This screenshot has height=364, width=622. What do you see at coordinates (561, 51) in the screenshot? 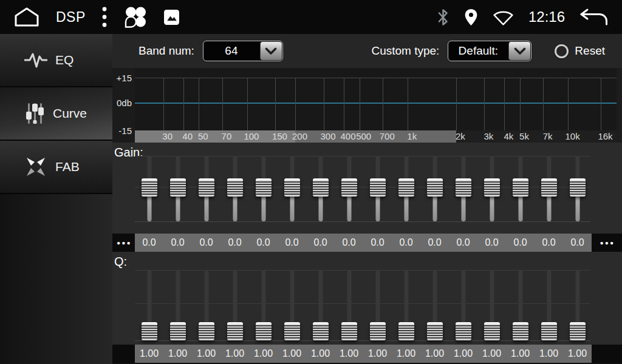
I see `reset-radio` at bounding box center [561, 51].